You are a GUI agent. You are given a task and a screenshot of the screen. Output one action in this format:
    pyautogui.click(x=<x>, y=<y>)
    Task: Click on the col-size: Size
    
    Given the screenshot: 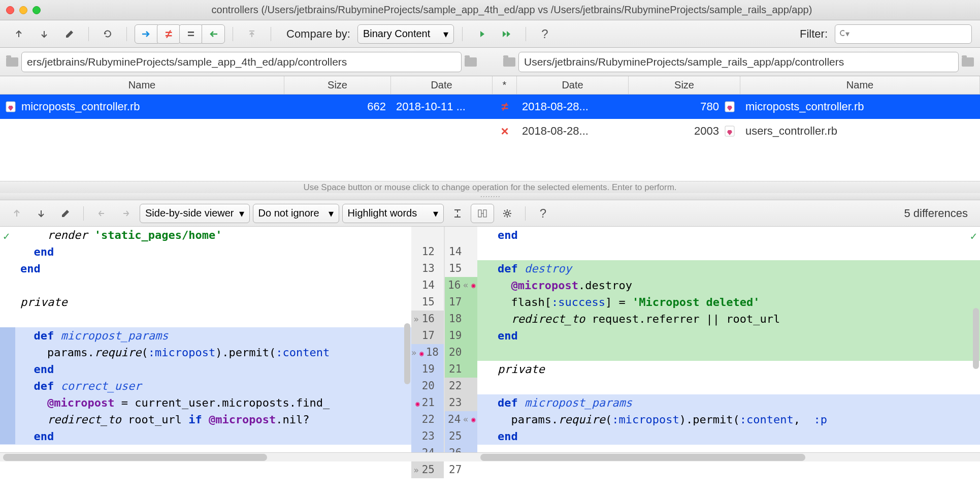 What is the action you would take?
    pyautogui.click(x=338, y=85)
    